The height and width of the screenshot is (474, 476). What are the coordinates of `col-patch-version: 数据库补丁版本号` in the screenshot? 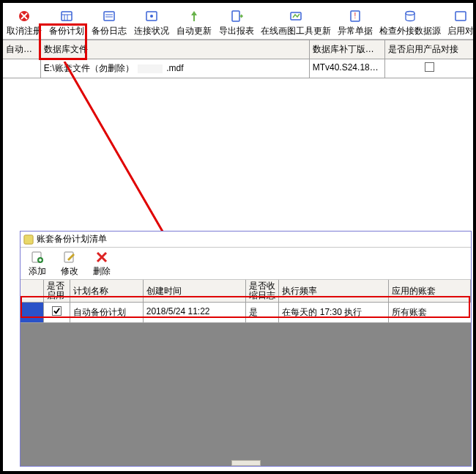 It's located at (348, 50).